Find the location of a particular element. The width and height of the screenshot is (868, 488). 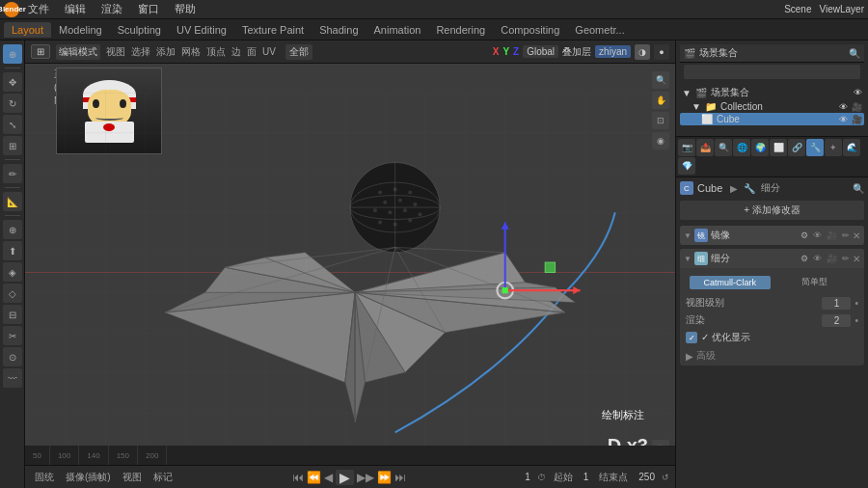

prop-tab-view: 🔍 is located at coordinates (723, 148).